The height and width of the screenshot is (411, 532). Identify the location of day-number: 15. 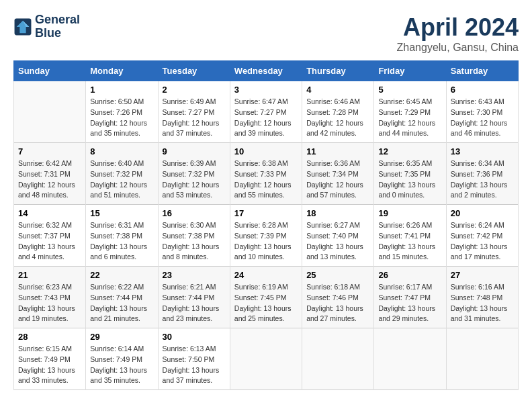
(122, 214).